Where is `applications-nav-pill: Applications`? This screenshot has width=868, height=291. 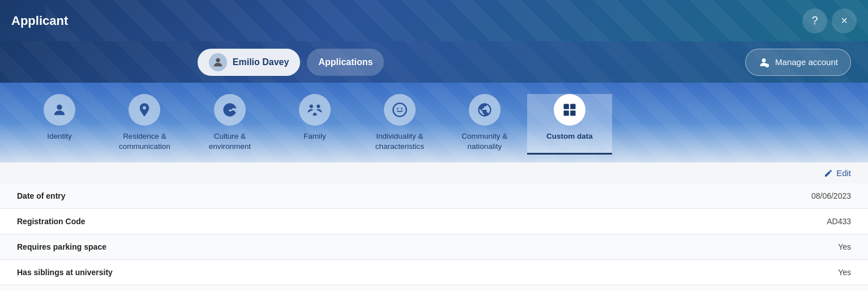 applications-nav-pill: Applications is located at coordinates (345, 62).